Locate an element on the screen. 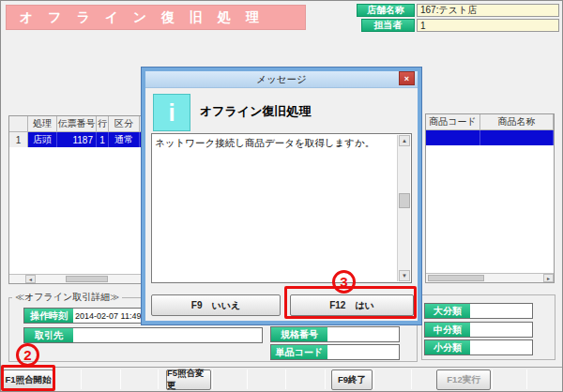  middle-class-row: 中分類 is located at coordinates (479, 330).